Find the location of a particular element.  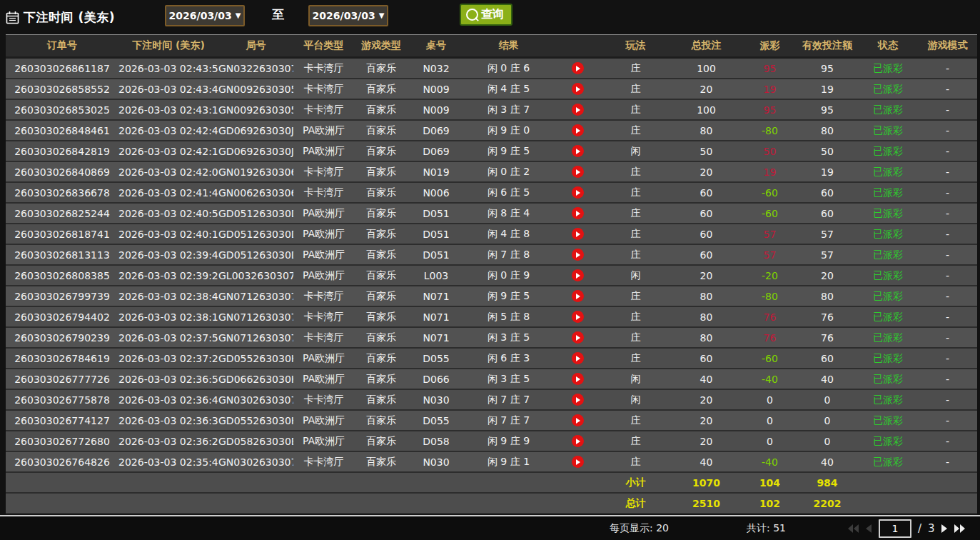

cell-table-no: N009 is located at coordinates (436, 89).